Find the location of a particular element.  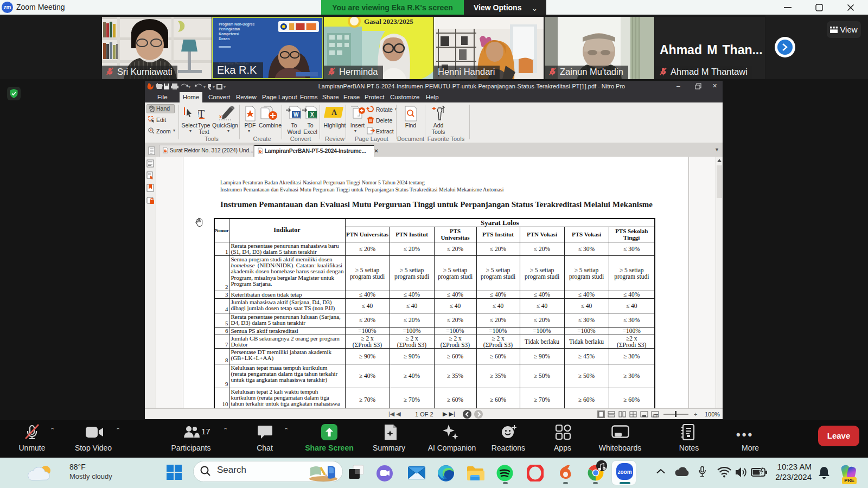

svg-text: zoom is located at coordinates (624, 472).